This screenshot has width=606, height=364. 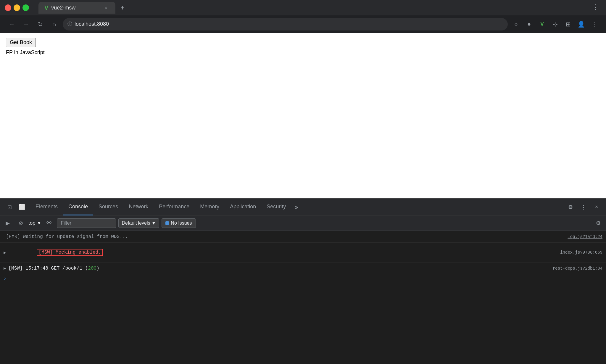 What do you see at coordinates (209, 207) in the screenshot?
I see `tab-memory: Memory` at bounding box center [209, 207].